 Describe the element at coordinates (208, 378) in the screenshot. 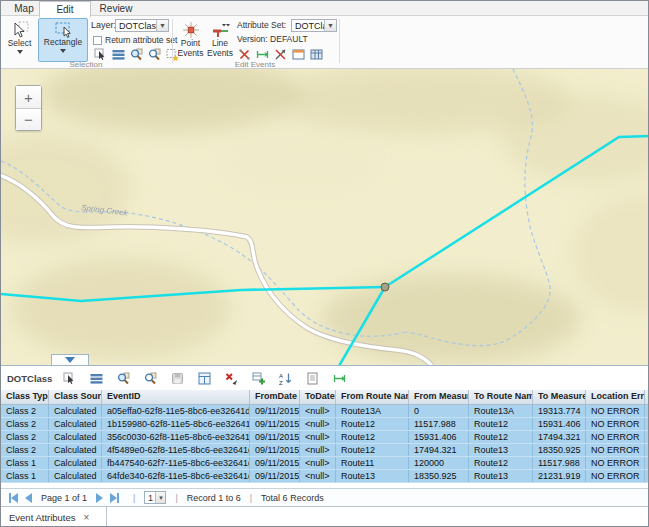

I see `table-toolbar-icons: AZ` at that location.